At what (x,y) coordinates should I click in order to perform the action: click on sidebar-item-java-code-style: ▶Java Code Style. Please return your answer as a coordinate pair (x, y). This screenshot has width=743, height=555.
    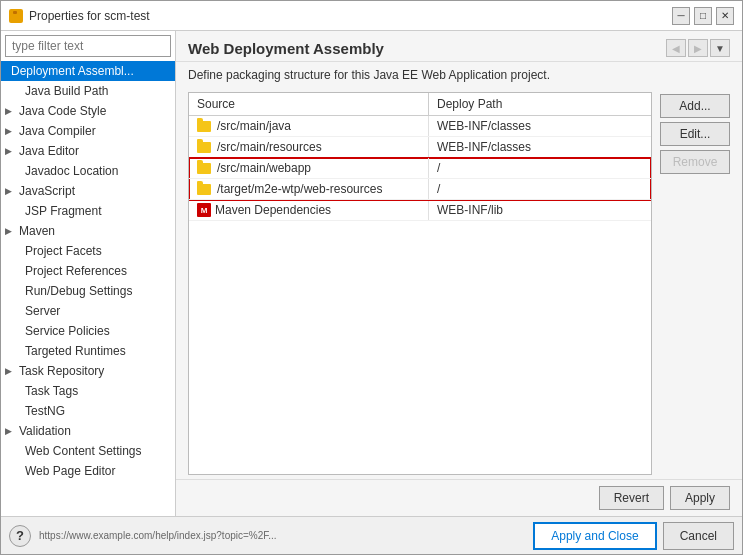
    Looking at the image, I should click on (88, 111).